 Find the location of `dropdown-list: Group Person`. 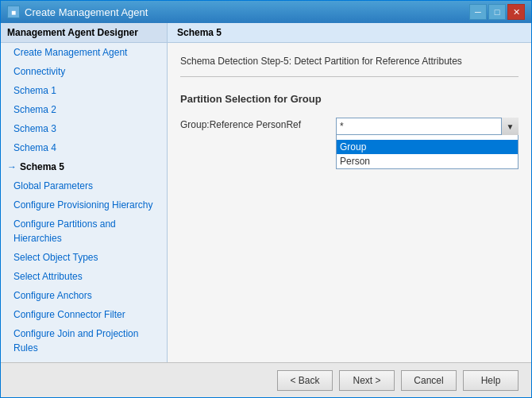

dropdown-list: Group Person is located at coordinates (427, 153).